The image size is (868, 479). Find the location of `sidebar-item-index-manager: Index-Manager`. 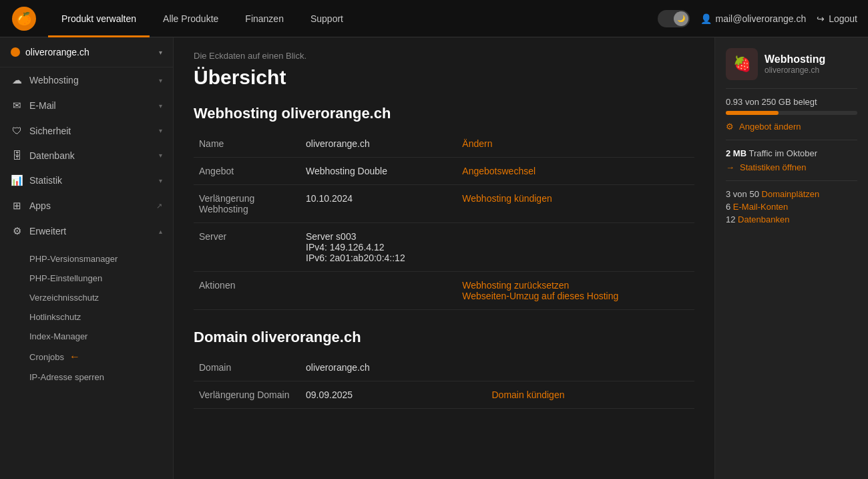

sidebar-item-index-manager: Index-Manager is located at coordinates (101, 337).